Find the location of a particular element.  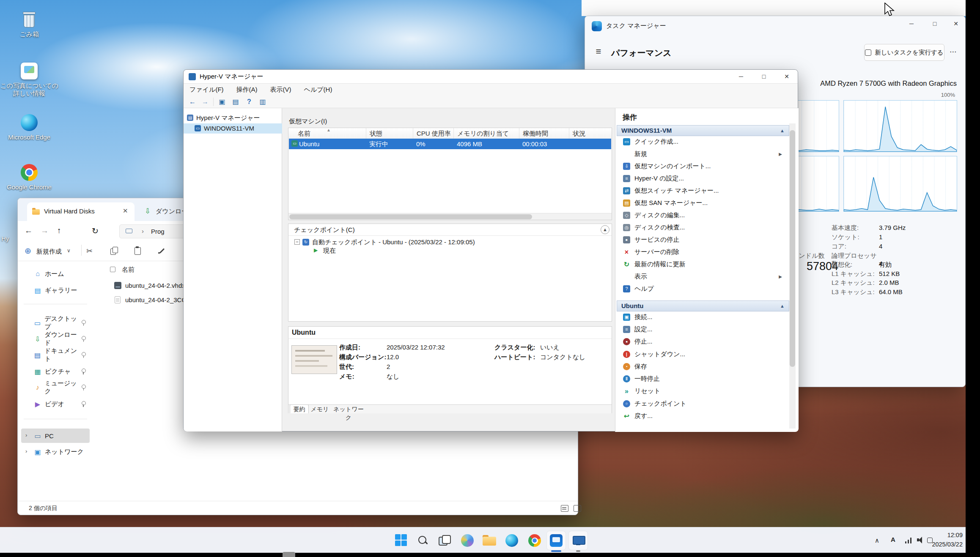

sidebar-item-downloads: ⇩ダウンロード is located at coordinates (55, 339).